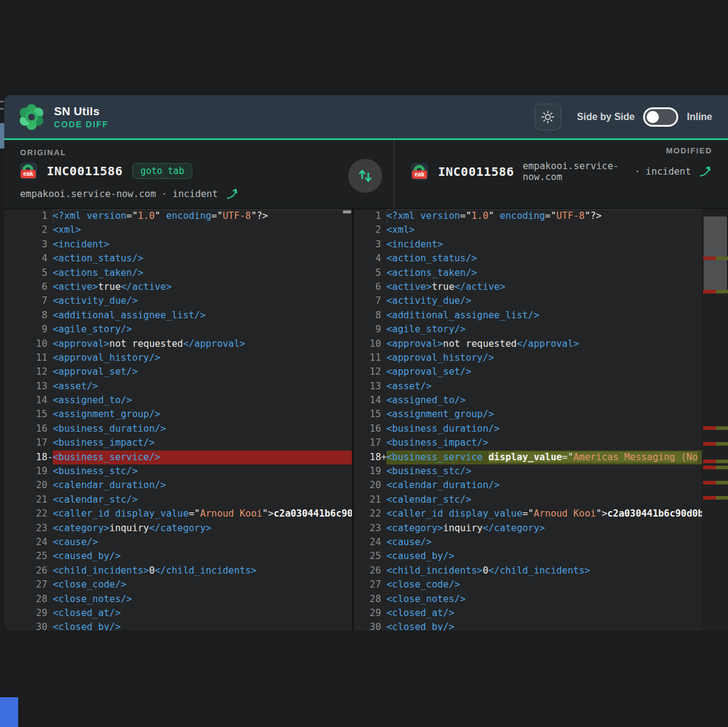 The width and height of the screenshot is (728, 727). I want to click on theme-toggle-button, so click(548, 117).